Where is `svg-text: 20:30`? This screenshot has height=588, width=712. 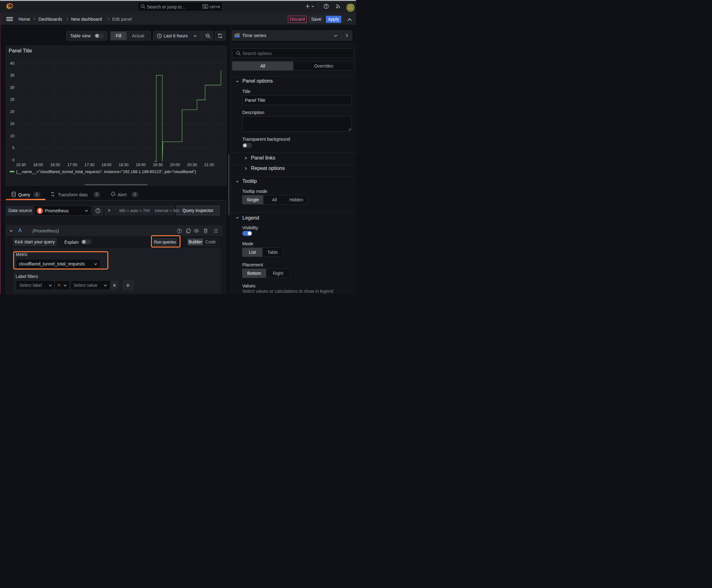 svg-text: 20:30 is located at coordinates (192, 165).